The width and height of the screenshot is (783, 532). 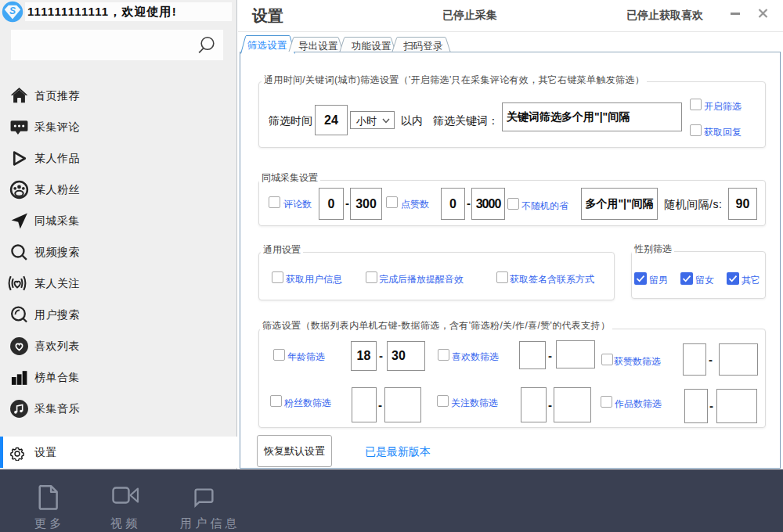 What do you see at coordinates (13, 11) in the screenshot?
I see `svg-text: S` at bounding box center [13, 11].